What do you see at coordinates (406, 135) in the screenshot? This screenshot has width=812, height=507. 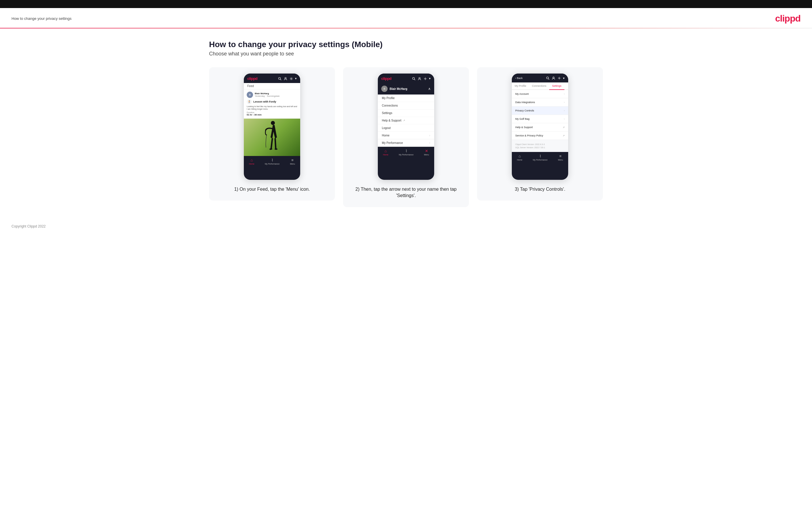 I see `menu-section-home: Home ›` at bounding box center [406, 135].